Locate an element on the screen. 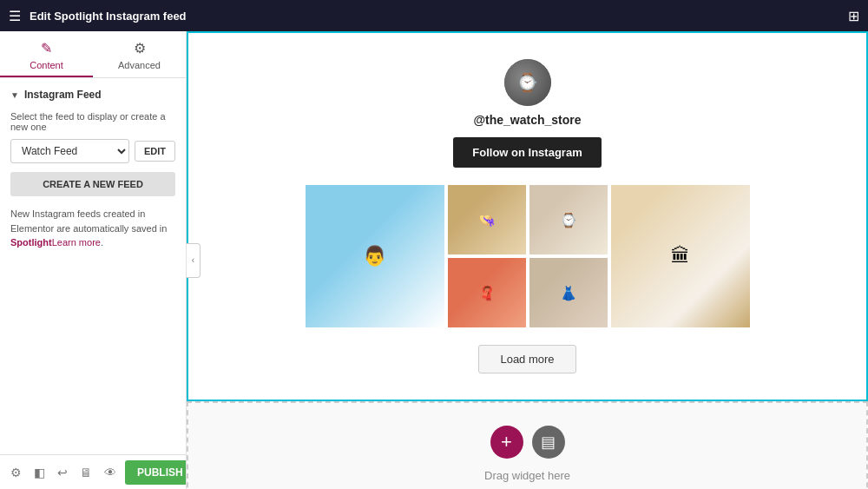 This screenshot has width=868, height=489. drop-zone: + ▤ Drag widget here is located at coordinates (528, 445).